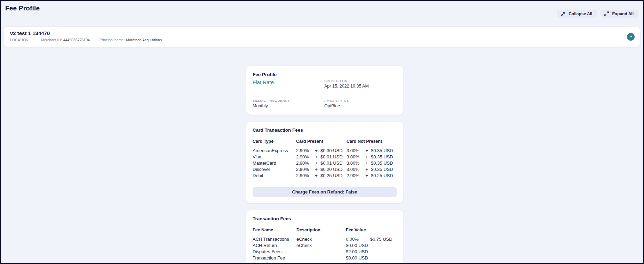  Describe the element at coordinates (274, 170) in the screenshot. I see `card-type-cell: Discover` at that location.